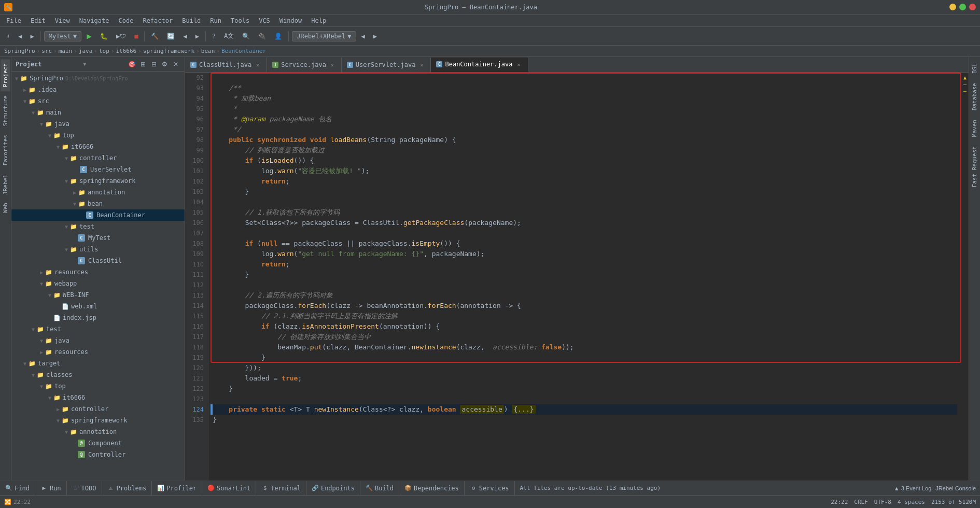 The image size is (980, 508). I want to click on sidebar-collapse-button: ⊟, so click(154, 64).